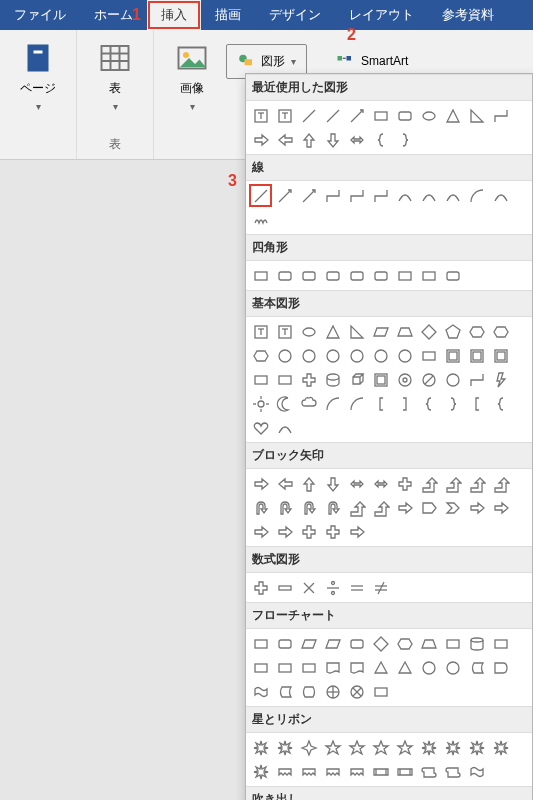 The width and height of the screenshot is (533, 800). I want to click on shape-donut, so click(404, 380).